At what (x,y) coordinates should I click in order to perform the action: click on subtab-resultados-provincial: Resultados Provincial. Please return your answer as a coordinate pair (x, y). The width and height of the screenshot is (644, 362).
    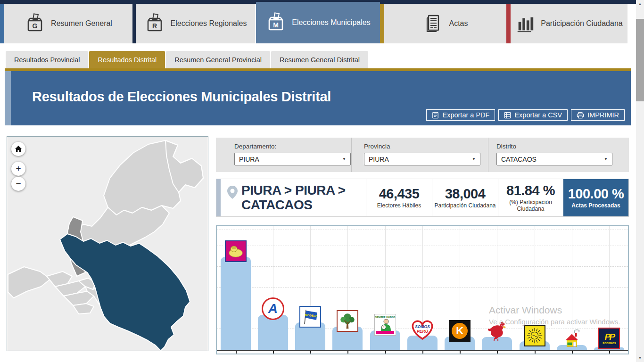
    Looking at the image, I should click on (47, 59).